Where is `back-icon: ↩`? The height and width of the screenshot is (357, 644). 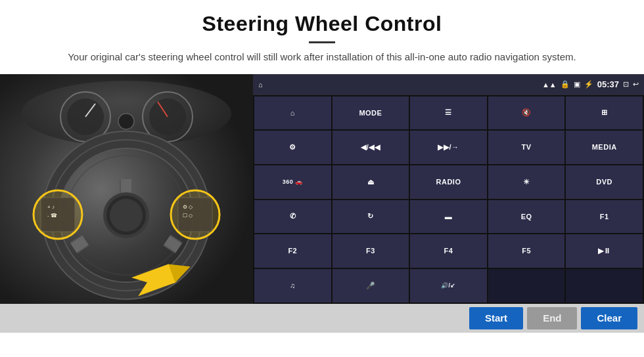
back-icon: ↩ is located at coordinates (636, 84).